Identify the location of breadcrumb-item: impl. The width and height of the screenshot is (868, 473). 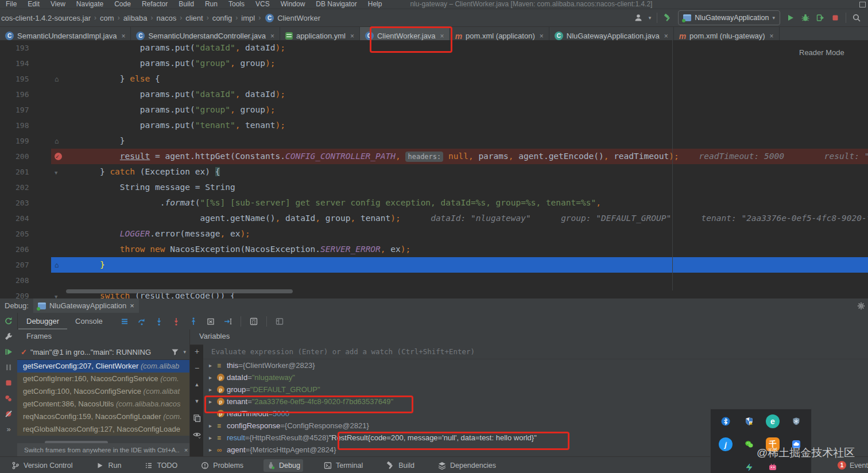
(248, 18).